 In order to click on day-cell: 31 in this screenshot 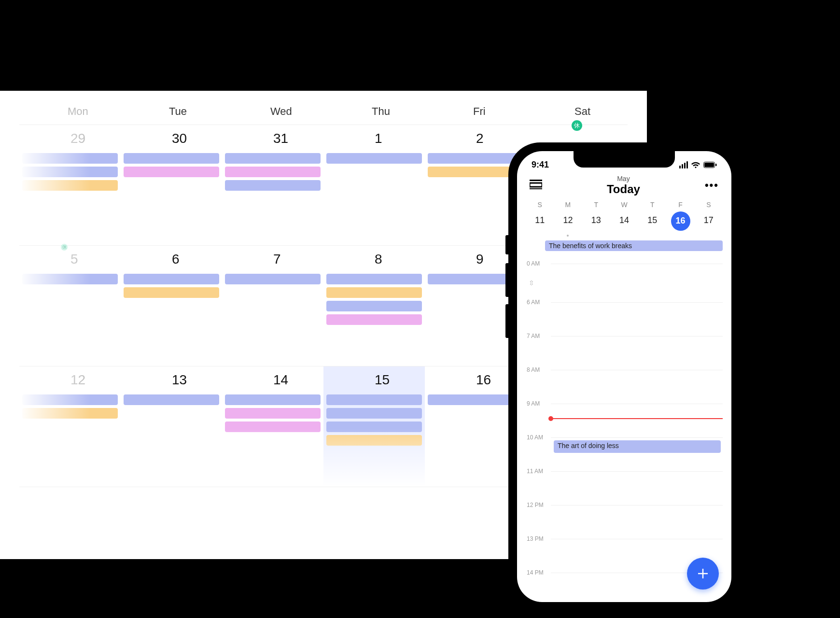, I will do `click(273, 185)`.